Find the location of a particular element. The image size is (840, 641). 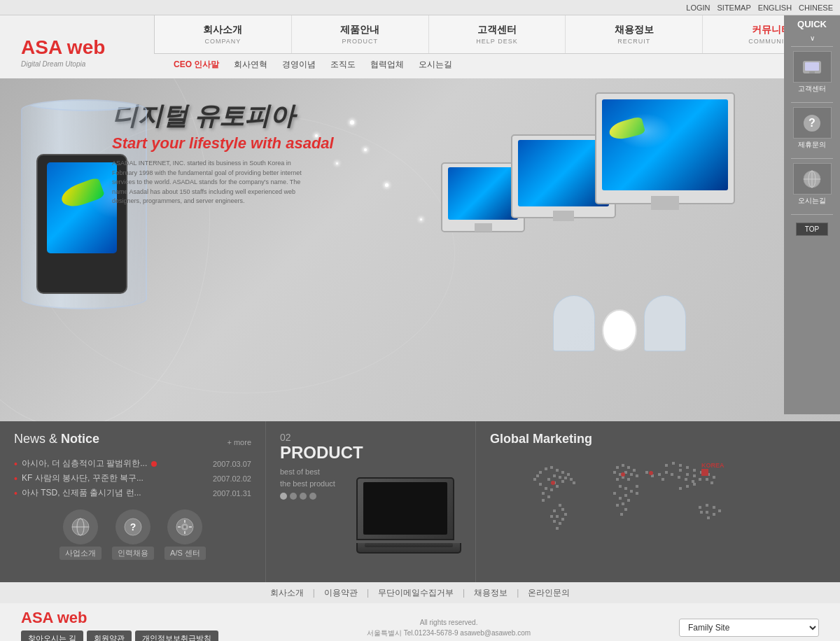

nav-helpdesk: 고객센터 HELP DESK is located at coordinates (498, 34).